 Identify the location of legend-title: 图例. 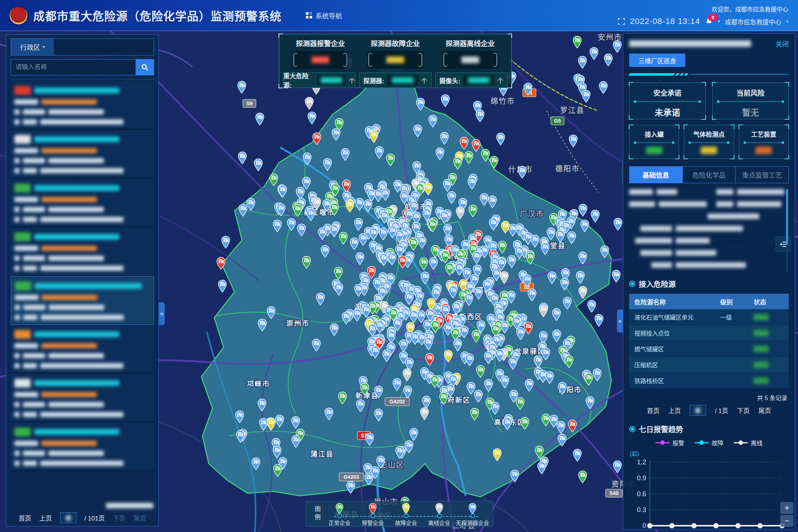
(317, 514).